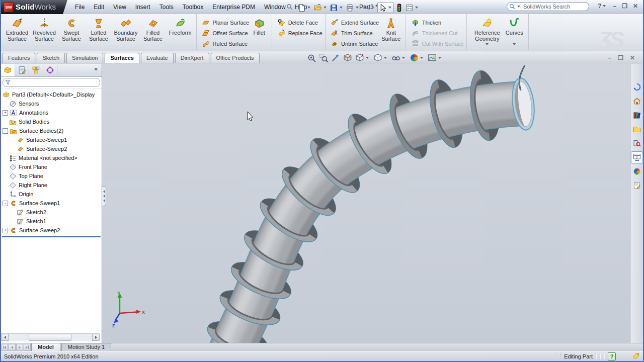  Describe the element at coordinates (225, 33) in the screenshot. I see `offset-surface-button: Offset Surface` at that location.